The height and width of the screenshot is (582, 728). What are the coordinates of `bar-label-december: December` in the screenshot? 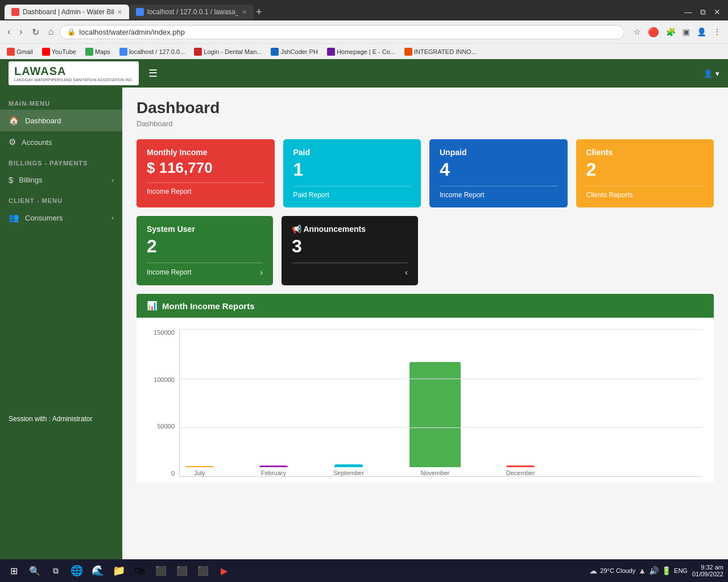 It's located at (521, 473).